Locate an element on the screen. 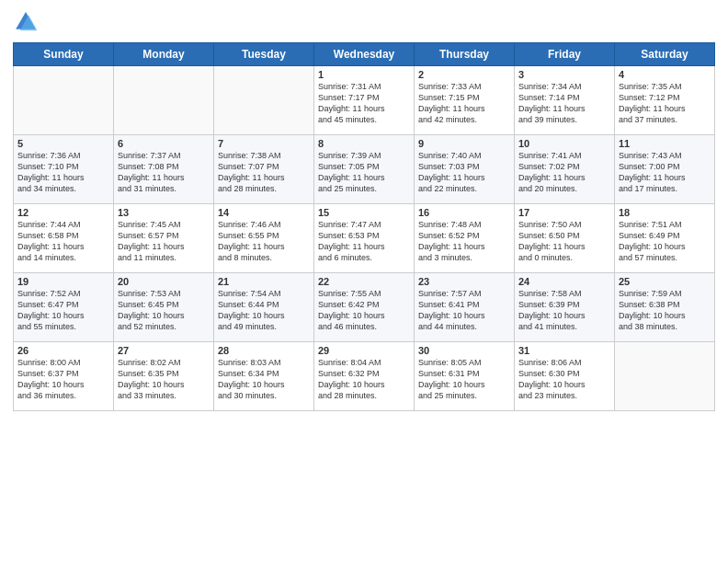 This screenshot has height=563, width=728. day-number: 7 is located at coordinates (264, 144).